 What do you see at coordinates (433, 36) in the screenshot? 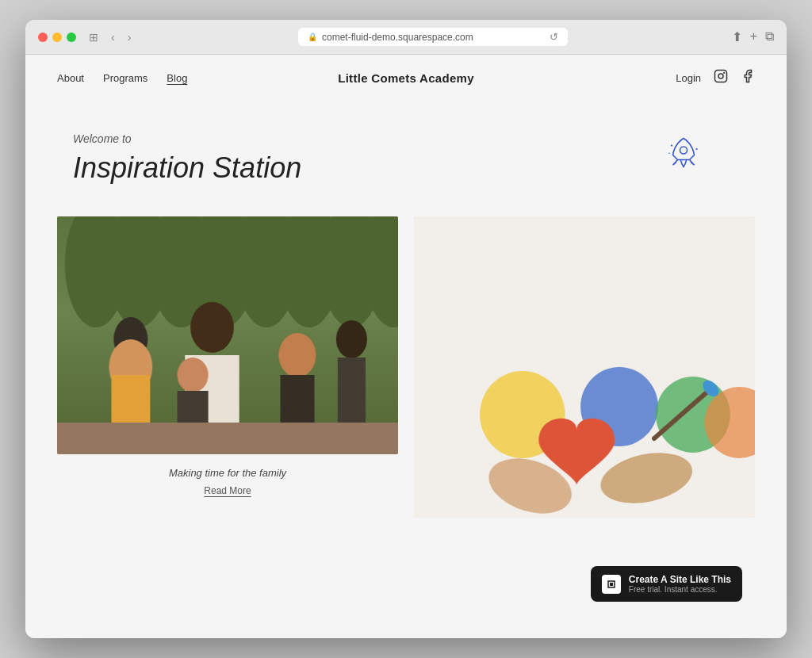
I see `address-bar: 🔒 comet-fluid-demo.squarespace.com ↺` at bounding box center [433, 36].